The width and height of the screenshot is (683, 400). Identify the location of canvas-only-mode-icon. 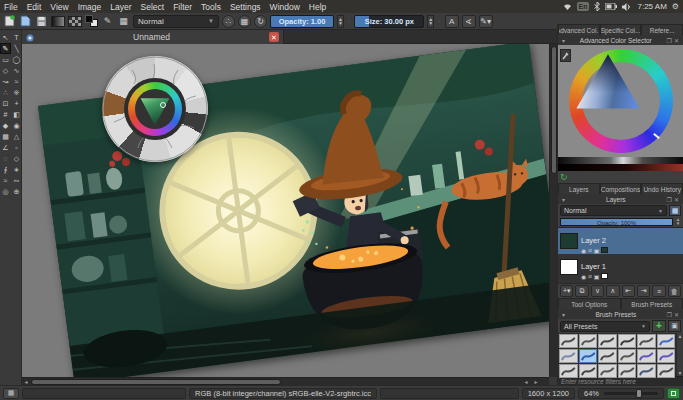
(674, 394).